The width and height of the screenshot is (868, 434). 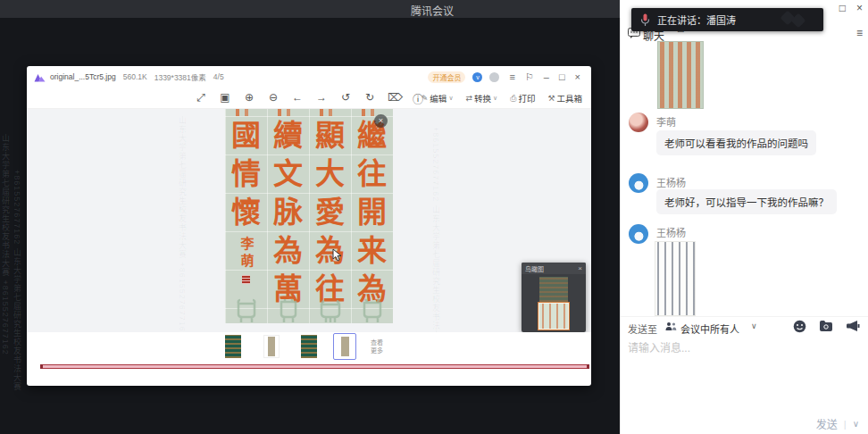 What do you see at coordinates (246, 280) in the screenshot?
I see `artist-seal` at bounding box center [246, 280].